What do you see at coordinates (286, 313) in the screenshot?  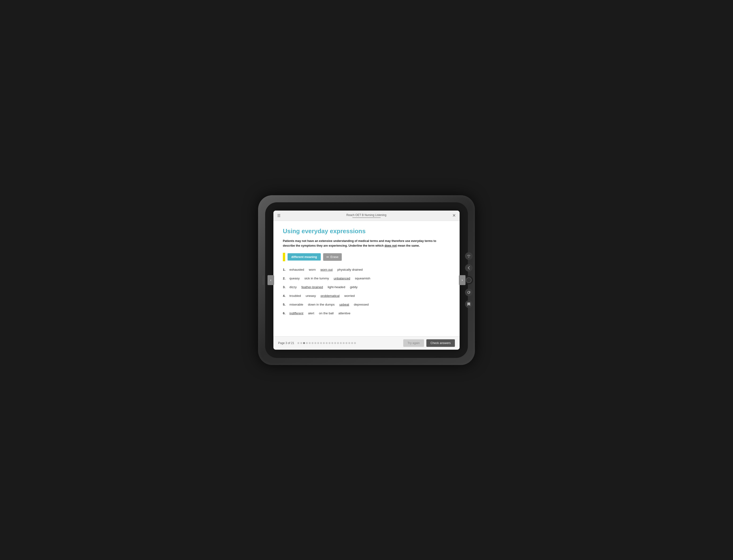 I see `row-number-6: 6.` at bounding box center [286, 313].